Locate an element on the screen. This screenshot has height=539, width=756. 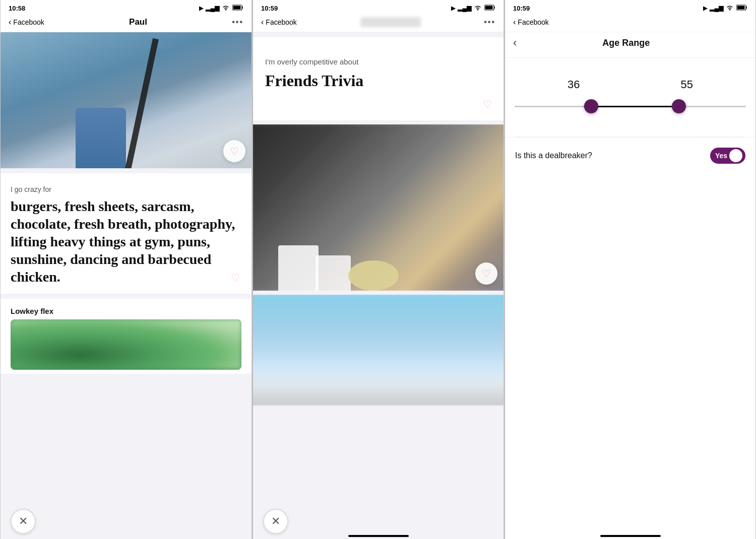
age-numbers-row: 36 55 is located at coordinates (630, 85).